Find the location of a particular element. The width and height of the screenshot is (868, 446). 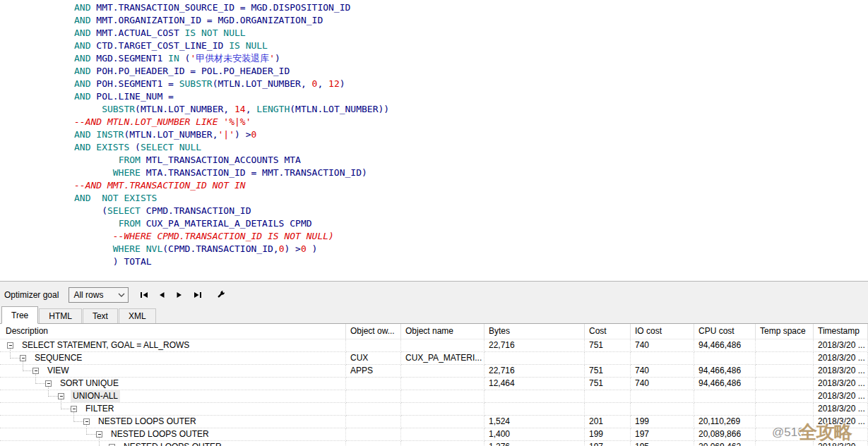

cell-cpu-cost: 20,110,269 is located at coordinates (725, 422).